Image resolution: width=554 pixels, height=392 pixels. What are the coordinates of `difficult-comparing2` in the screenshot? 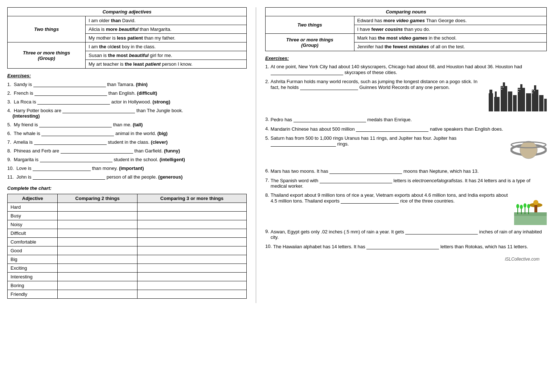 It's located at (97, 233).